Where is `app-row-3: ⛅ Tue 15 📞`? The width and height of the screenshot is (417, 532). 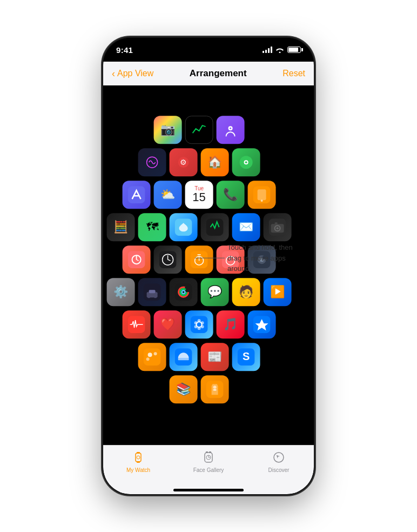 app-row-3: ⛅ Tue 15 📞 is located at coordinates (199, 195).